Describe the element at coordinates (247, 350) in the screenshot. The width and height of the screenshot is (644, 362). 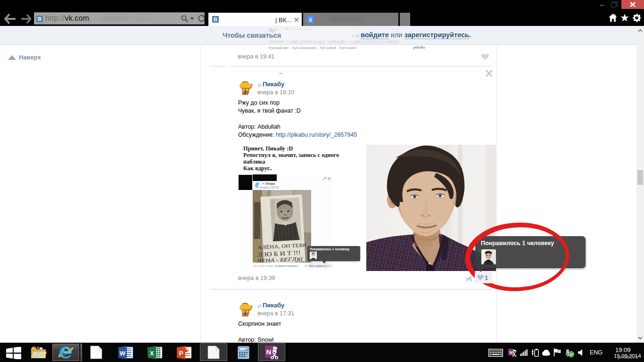
I see `svg-text: 0` at that location.